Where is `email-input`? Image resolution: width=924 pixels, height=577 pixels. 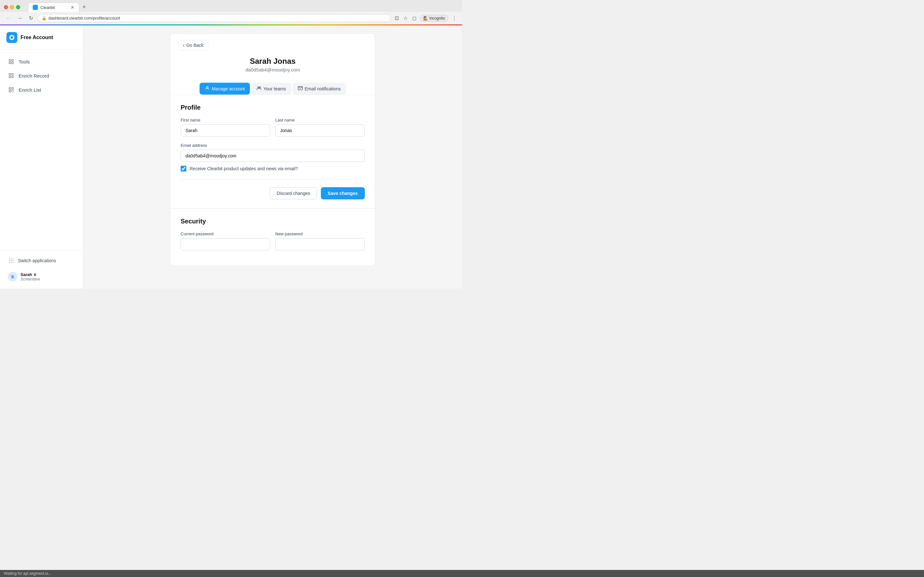 email-input is located at coordinates (273, 156).